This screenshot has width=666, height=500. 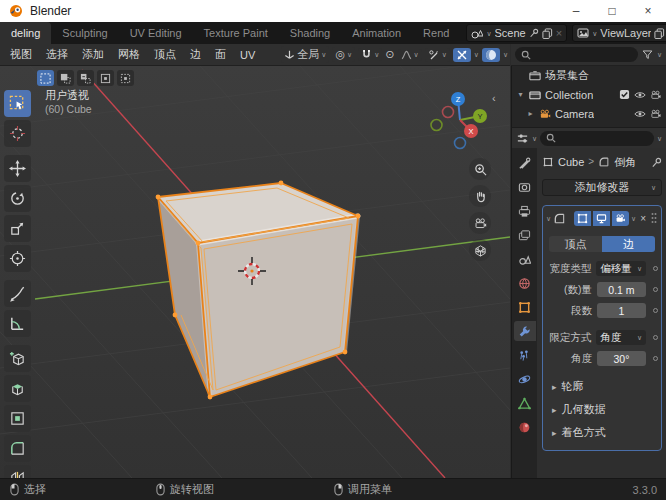 I want to click on section-profile: ▸ 轮廓, so click(x=602, y=386).